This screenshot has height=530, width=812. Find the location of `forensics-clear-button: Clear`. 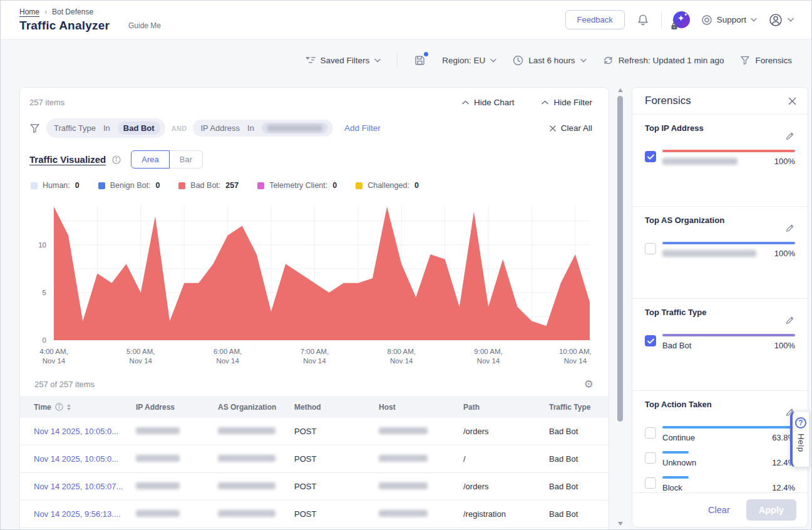

forensics-clear-button: Clear is located at coordinates (719, 510).